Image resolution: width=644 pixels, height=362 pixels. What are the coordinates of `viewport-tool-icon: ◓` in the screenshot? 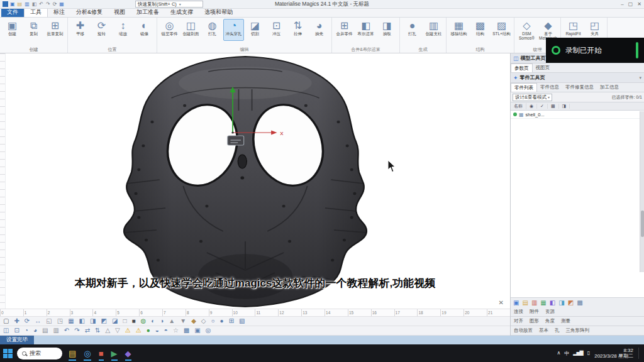 It's located at (166, 331).